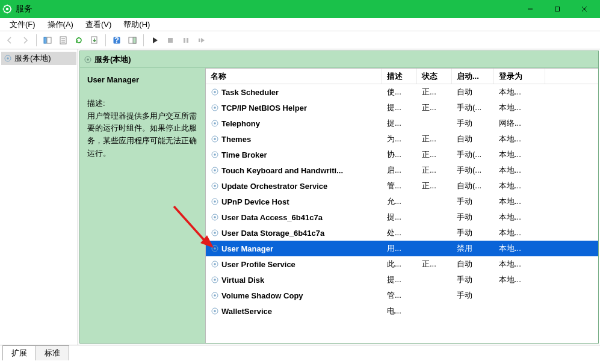 The image size is (600, 364). I want to click on menu-file: 文件(F), so click(23, 25).